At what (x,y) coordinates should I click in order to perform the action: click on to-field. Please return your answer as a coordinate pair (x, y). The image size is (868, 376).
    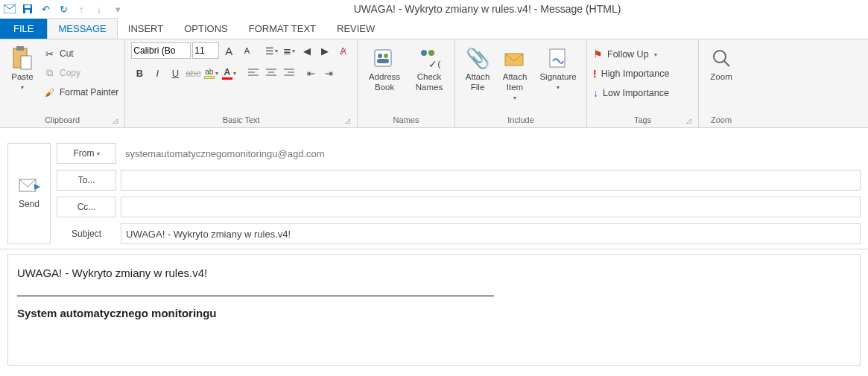
    Looking at the image, I should click on (490, 180).